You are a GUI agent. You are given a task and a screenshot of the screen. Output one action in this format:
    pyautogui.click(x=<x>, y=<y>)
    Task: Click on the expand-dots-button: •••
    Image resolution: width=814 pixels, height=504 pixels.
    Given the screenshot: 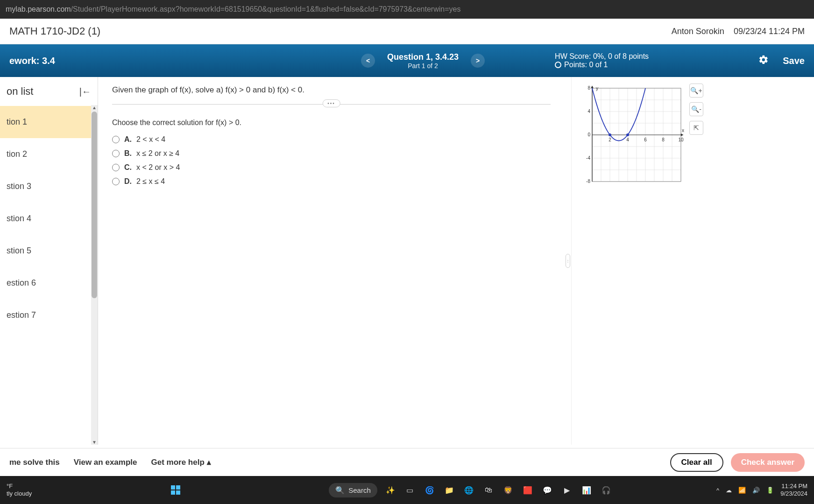 What is the action you would take?
    pyautogui.click(x=332, y=104)
    